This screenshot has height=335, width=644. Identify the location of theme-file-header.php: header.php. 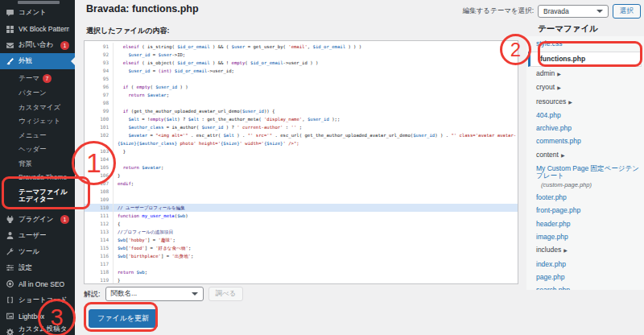
(585, 224).